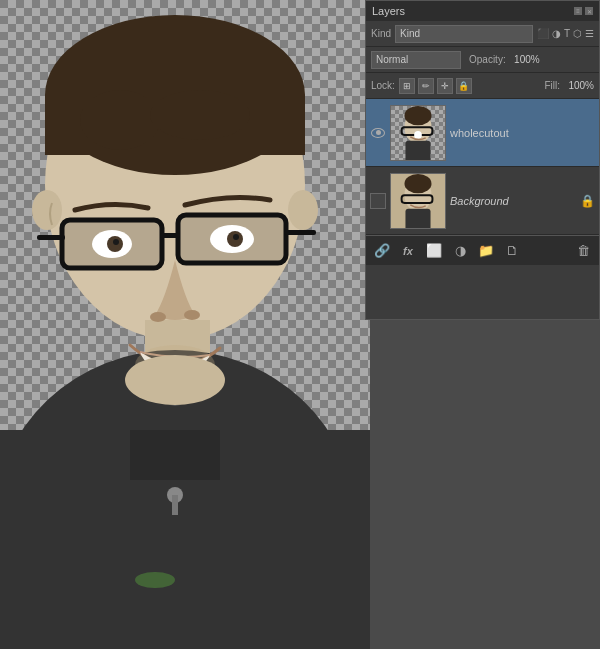  What do you see at coordinates (382, 251) in the screenshot?
I see `link-layers-btn: 🔗` at bounding box center [382, 251].